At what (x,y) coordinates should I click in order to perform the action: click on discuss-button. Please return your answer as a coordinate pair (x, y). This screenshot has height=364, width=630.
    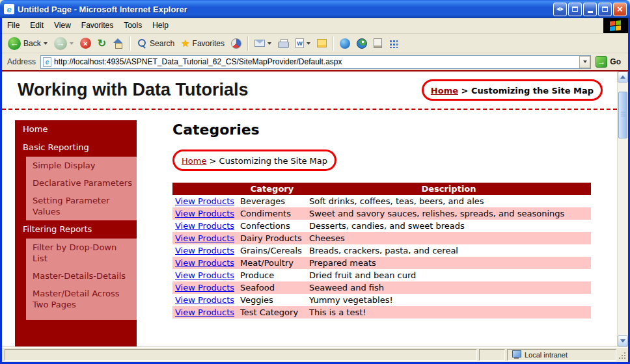
    Looking at the image, I should click on (322, 43).